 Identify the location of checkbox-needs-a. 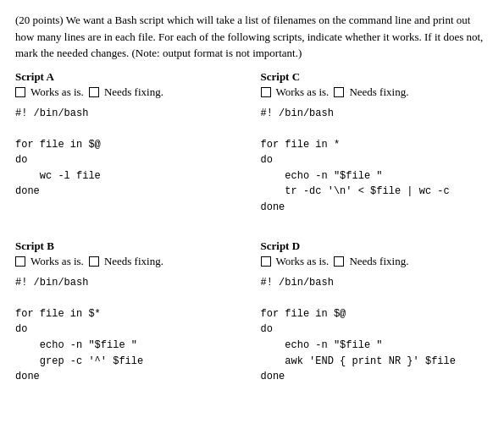
(94, 92).